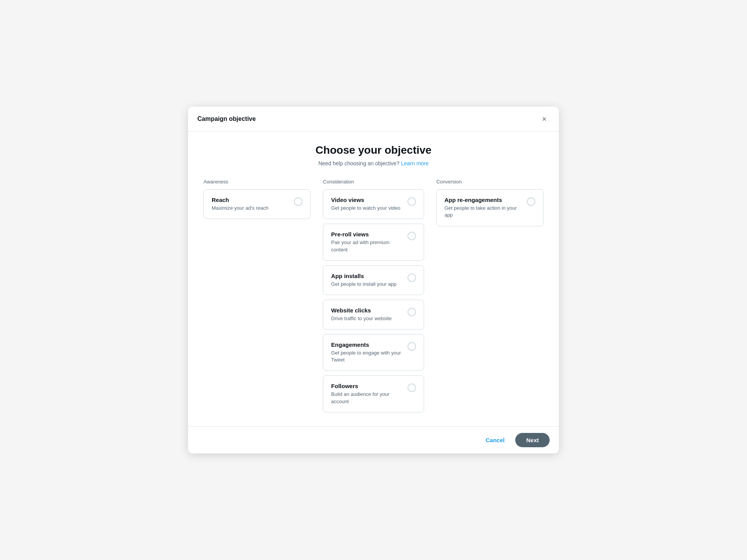 The height and width of the screenshot is (560, 747). I want to click on app-reengagements-desc: Get people to take action in your app, so click(484, 212).